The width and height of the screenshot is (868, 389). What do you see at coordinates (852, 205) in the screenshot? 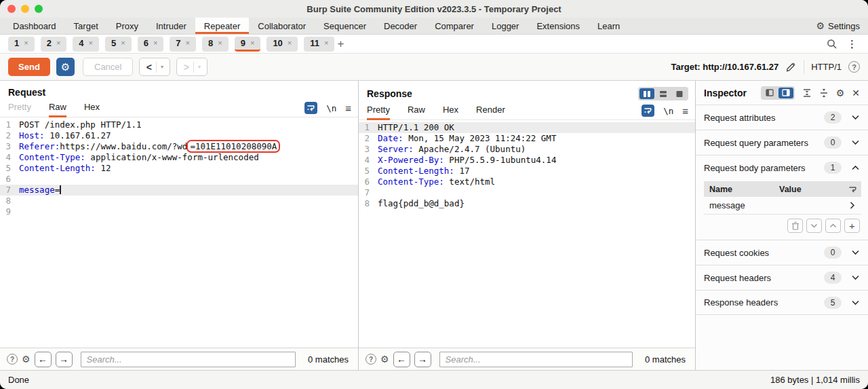
I see `chevron-right-icon` at bounding box center [852, 205].